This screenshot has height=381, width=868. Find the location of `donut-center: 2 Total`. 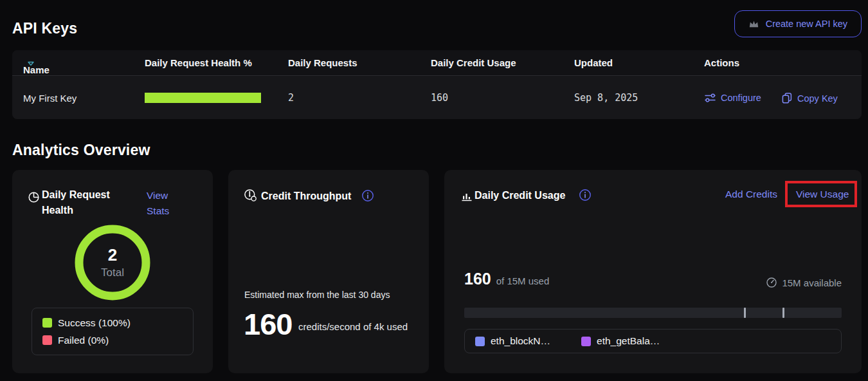

donut-center: 2 Total is located at coordinates (113, 263).